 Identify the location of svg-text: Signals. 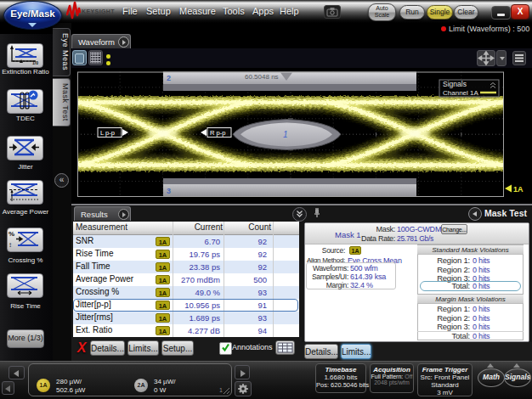
(455, 84).